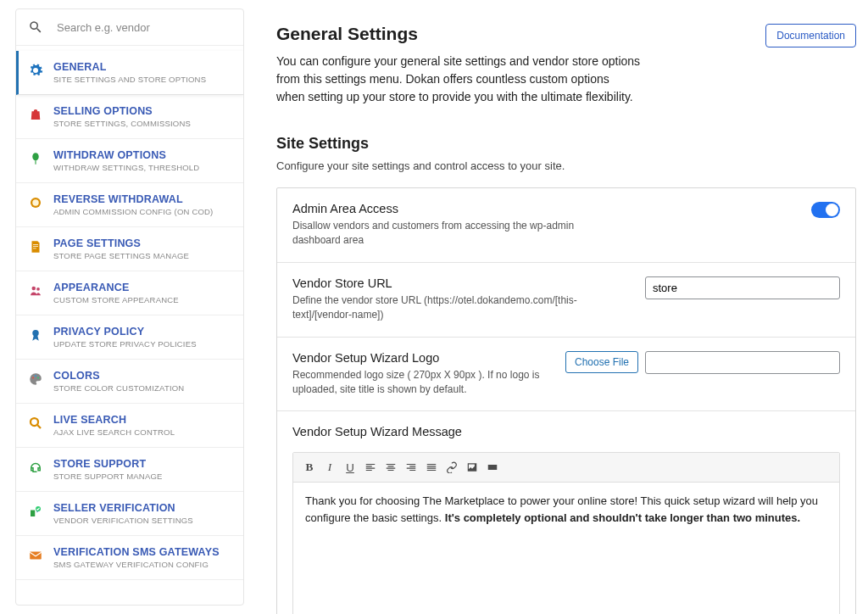 Image resolution: width=868 pixels, height=614 pixels. Describe the element at coordinates (130, 514) in the screenshot. I see `sidebar-item-seller-verification: SELLER VERIFICATION VENDOR VERIFICATION …` at that location.